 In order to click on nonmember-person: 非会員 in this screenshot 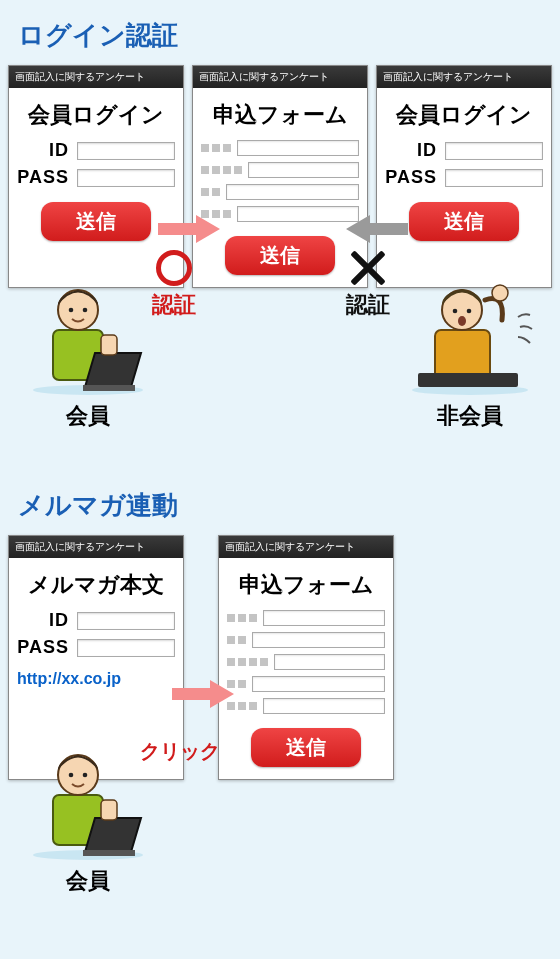, I will do `click(470, 353)`.